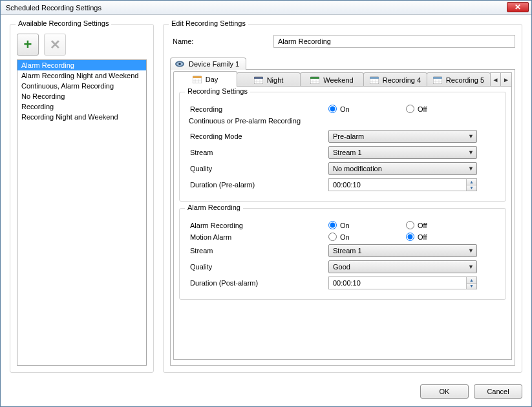 This screenshot has width=532, height=407. Describe the element at coordinates (506, 80) in the screenshot. I see `scroll-right-button: ►` at that location.